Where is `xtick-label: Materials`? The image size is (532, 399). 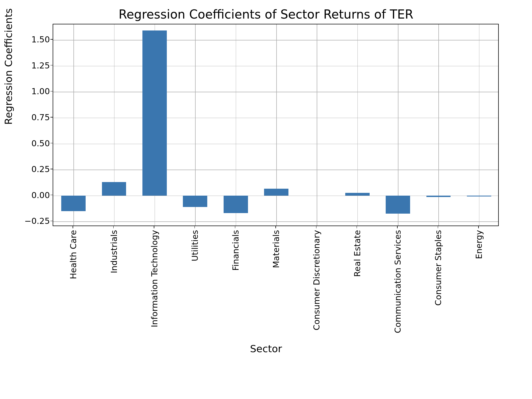 xtick-label: Materials is located at coordinates (276, 249).